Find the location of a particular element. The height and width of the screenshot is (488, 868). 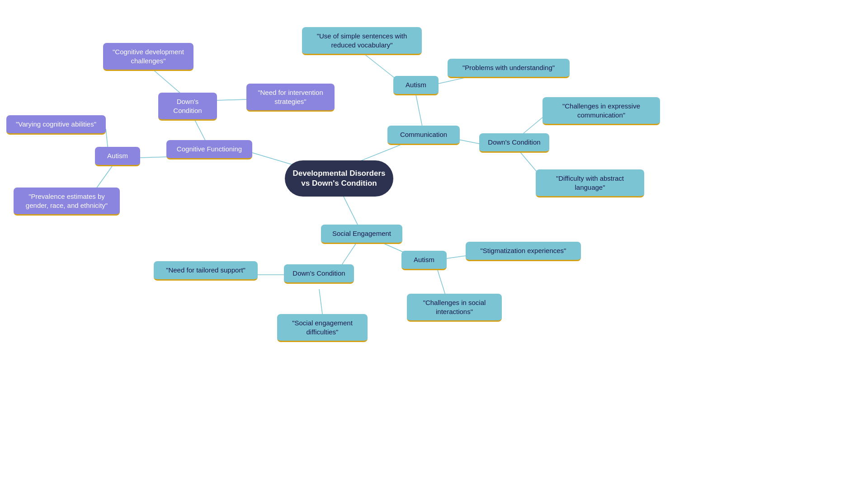

cognitive-functioning-node: Cognitive Functioning is located at coordinates (209, 150).